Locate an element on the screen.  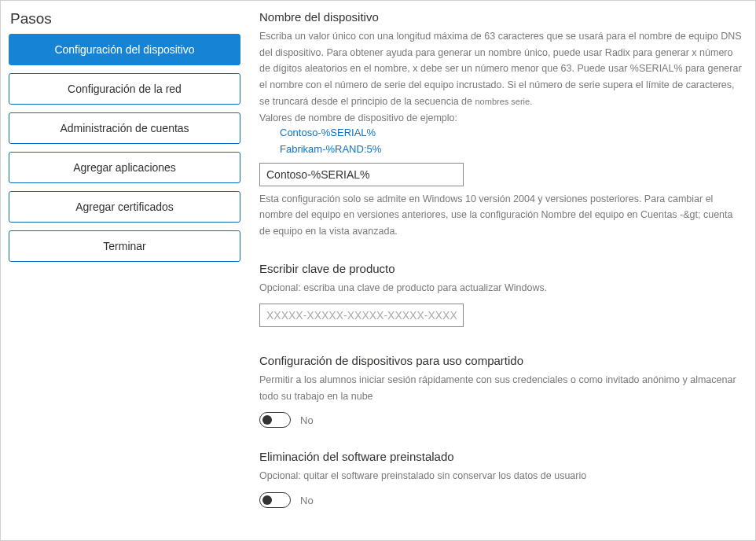
remove-preinstalled-toggle-row: No is located at coordinates (501, 500).